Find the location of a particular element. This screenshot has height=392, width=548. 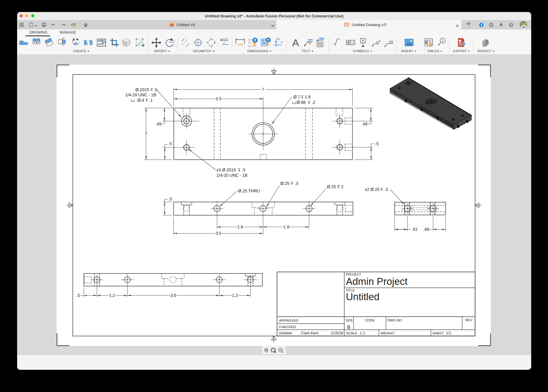

svg-text: 3.6 is located at coordinates (173, 295).